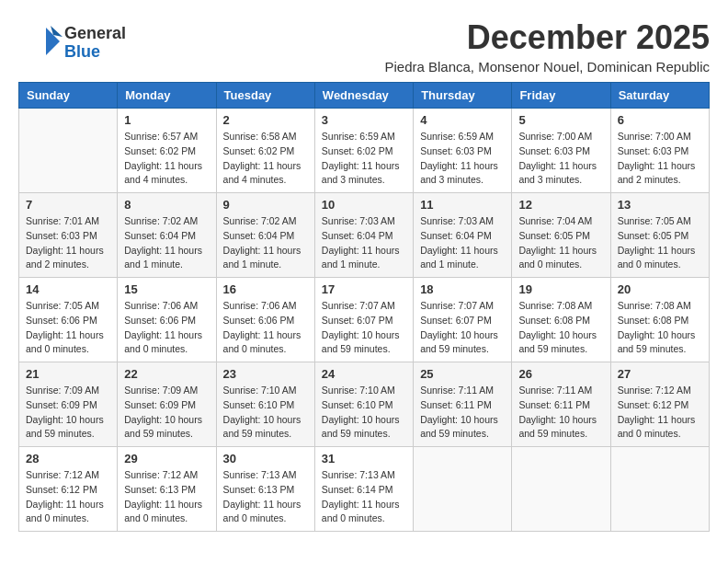 This screenshot has height=563, width=728. Describe the element at coordinates (266, 120) in the screenshot. I see `day-number: 2` at that location.